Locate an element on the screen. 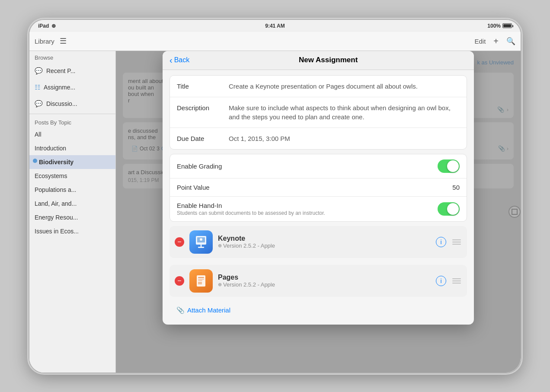 The height and width of the screenshot is (392, 550). recent-label: Recent P... is located at coordinates (61, 71).